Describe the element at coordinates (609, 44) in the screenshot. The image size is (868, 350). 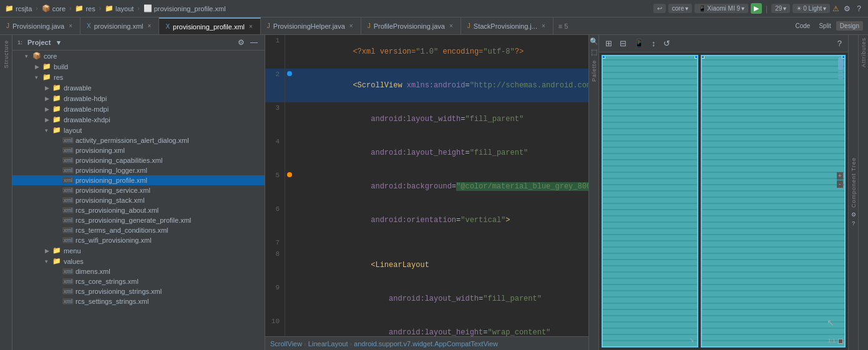
I see `zoom-fit-btn: ⊞` at that location.